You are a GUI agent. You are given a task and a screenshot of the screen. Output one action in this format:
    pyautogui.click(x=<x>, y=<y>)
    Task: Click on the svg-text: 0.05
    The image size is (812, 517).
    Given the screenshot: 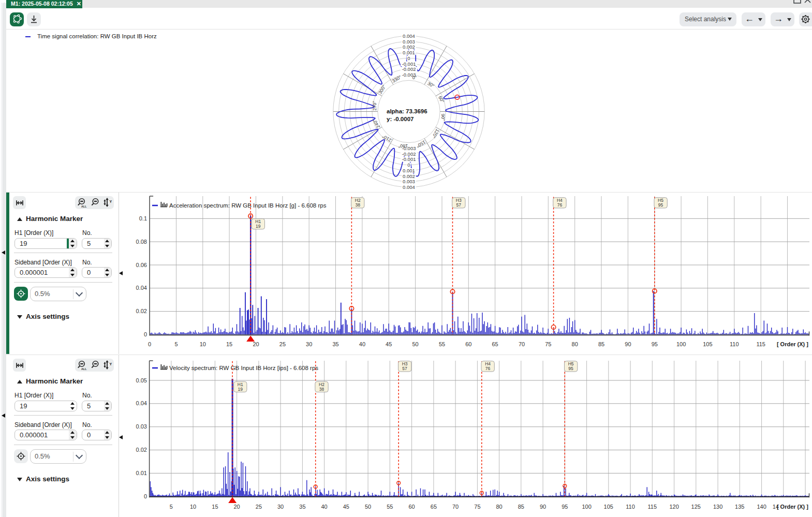 What is the action you would take?
    pyautogui.click(x=142, y=380)
    